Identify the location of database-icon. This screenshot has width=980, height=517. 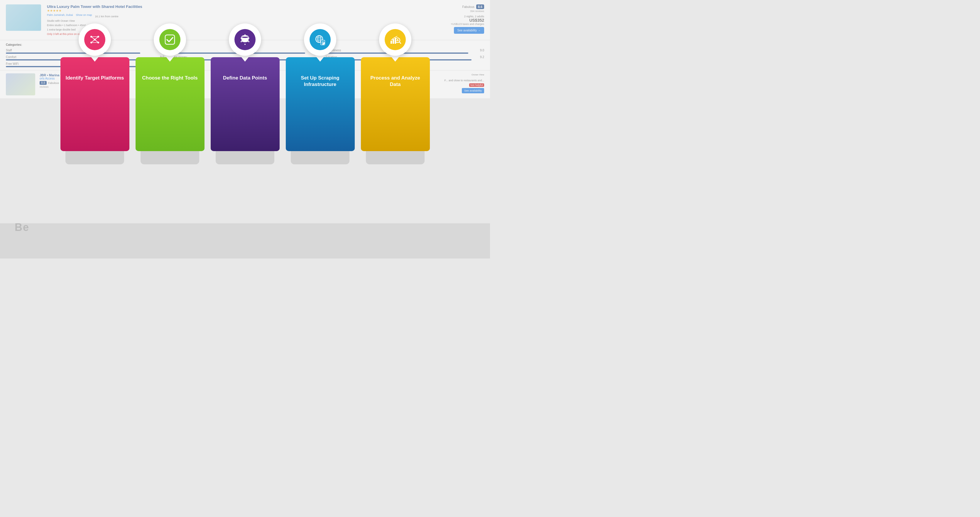
(245, 40).